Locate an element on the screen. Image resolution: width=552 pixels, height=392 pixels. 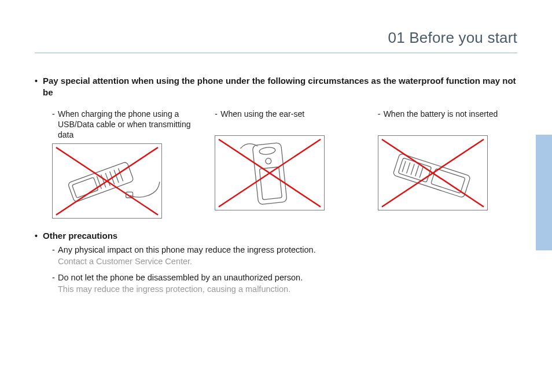
phone-earset-illustration is located at coordinates (270, 173).